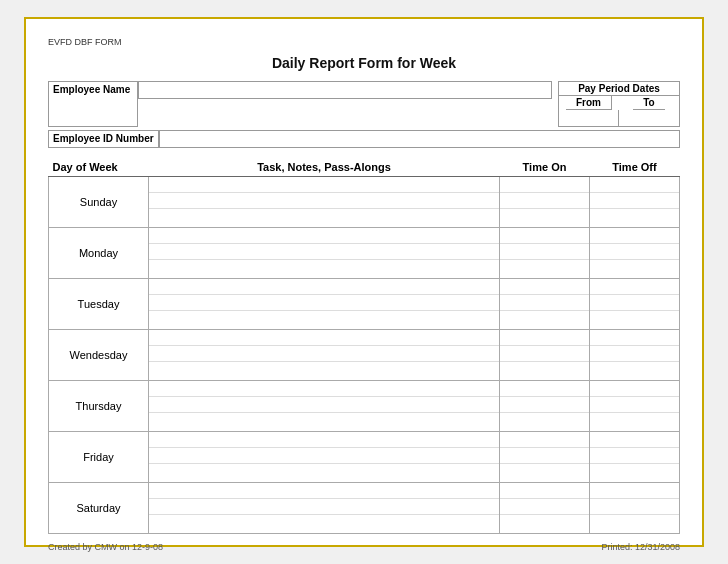 This screenshot has height=564, width=728. I want to click on day-cell: Tuesday, so click(99, 304).